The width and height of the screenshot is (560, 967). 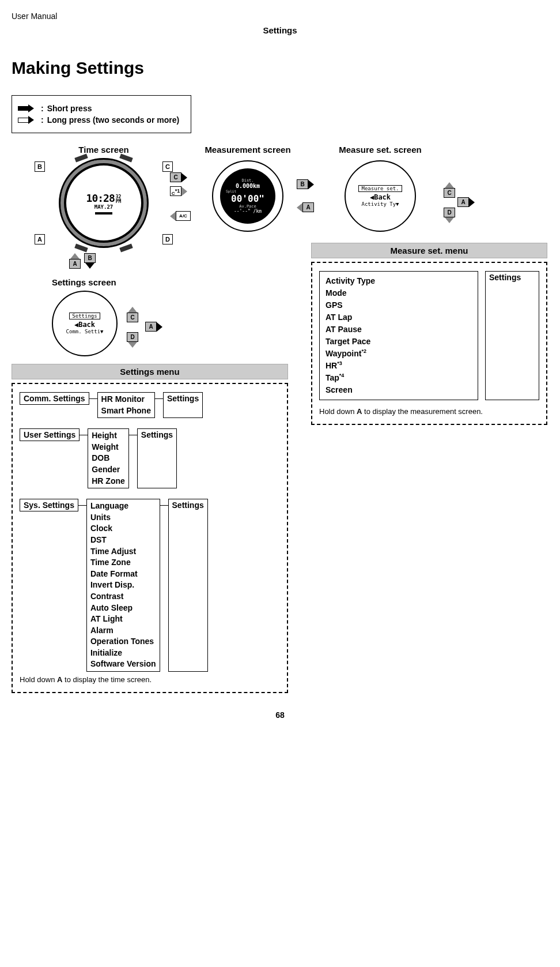 What do you see at coordinates (154, 326) in the screenshot?
I see `nav-a-right-settings: A` at bounding box center [154, 326].